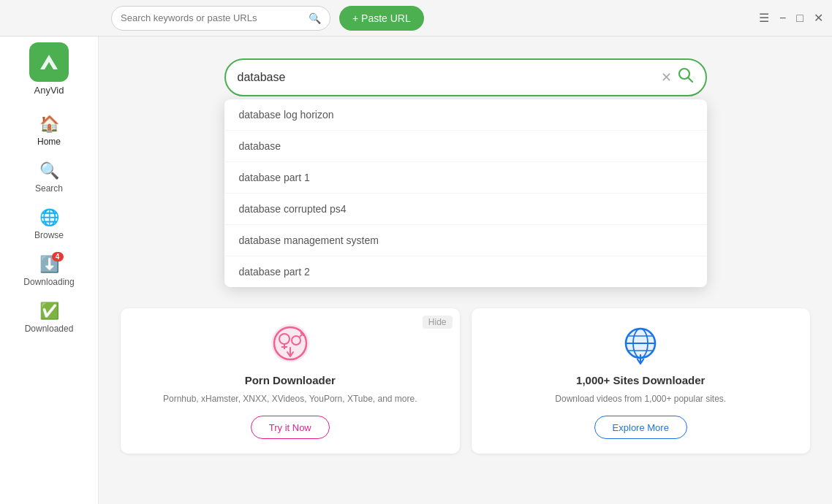 Image resolution: width=832 pixels, height=504 pixels. What do you see at coordinates (764, 18) in the screenshot?
I see `menu-icon: ☰` at bounding box center [764, 18].